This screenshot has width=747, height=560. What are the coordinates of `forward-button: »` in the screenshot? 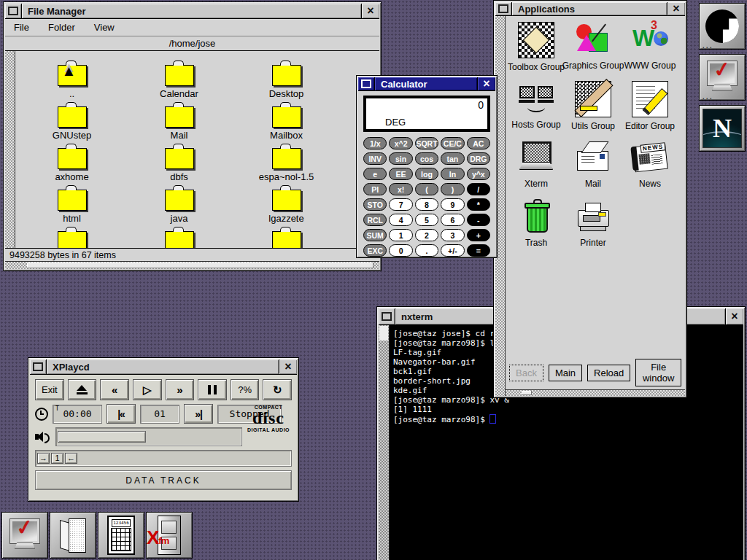 It's located at (180, 389).